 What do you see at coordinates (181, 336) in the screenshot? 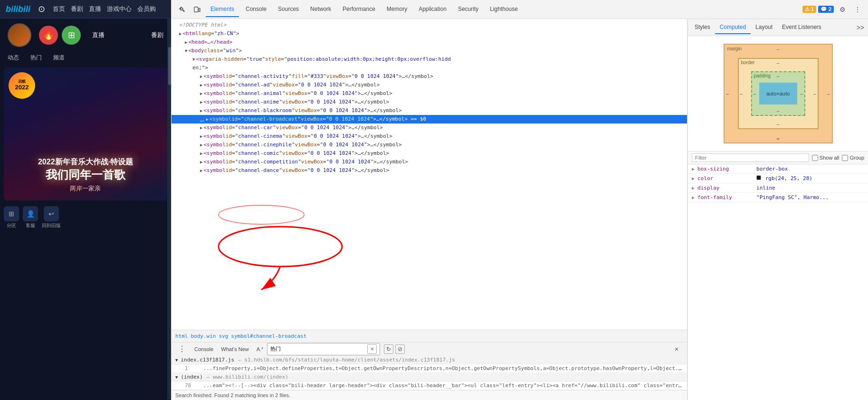
I see `breadcrumb-html: html` at bounding box center [181, 336].